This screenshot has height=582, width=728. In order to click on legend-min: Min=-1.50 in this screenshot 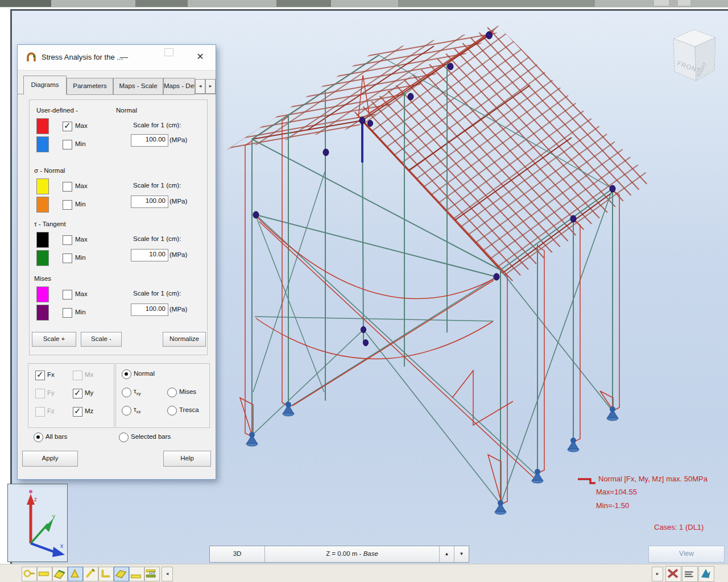, I will do `click(613, 506)`.